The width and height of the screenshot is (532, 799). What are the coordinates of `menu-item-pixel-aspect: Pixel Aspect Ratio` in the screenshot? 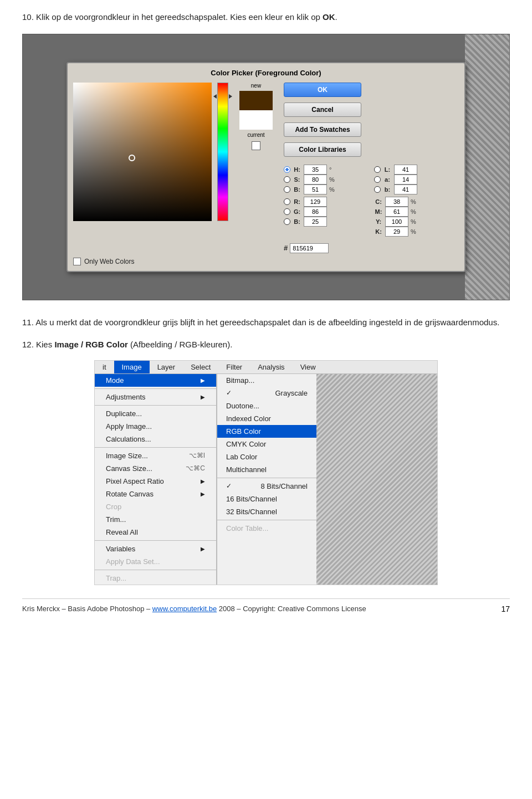 It's located at (155, 481).